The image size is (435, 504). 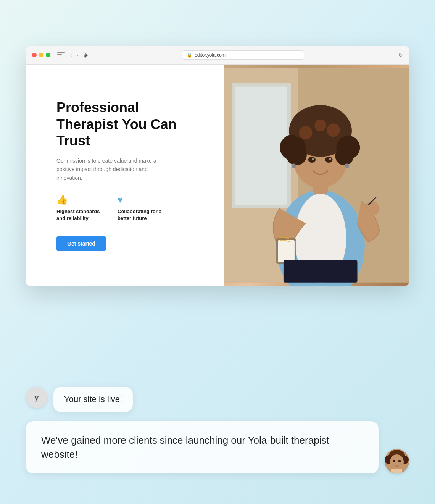 What do you see at coordinates (37, 397) in the screenshot?
I see `yola-avatar: y` at bounding box center [37, 397].